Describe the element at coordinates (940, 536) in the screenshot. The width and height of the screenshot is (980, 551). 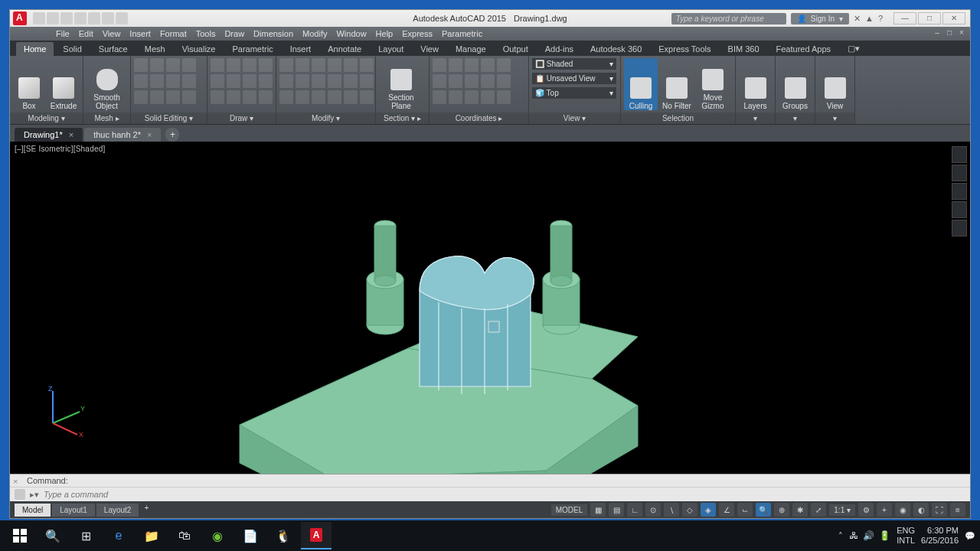
I see `tray-clock: 6:30 PM 6/25/2016` at that location.